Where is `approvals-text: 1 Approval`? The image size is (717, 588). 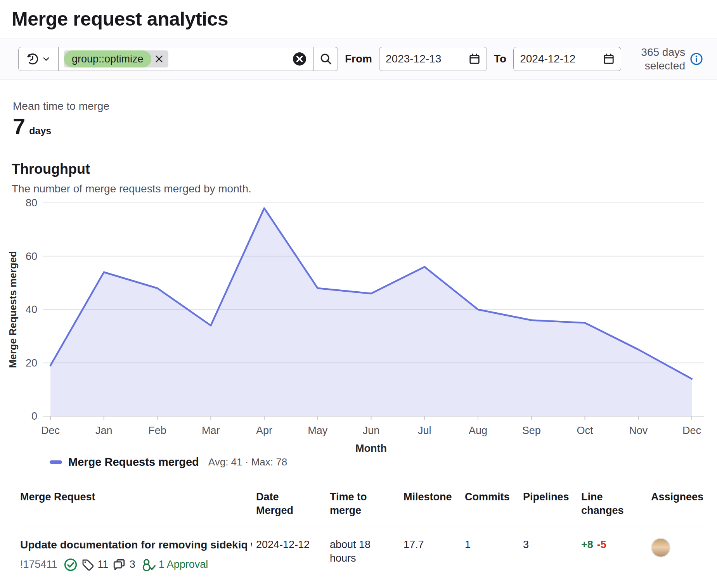 approvals-text: 1 Approval is located at coordinates (184, 565).